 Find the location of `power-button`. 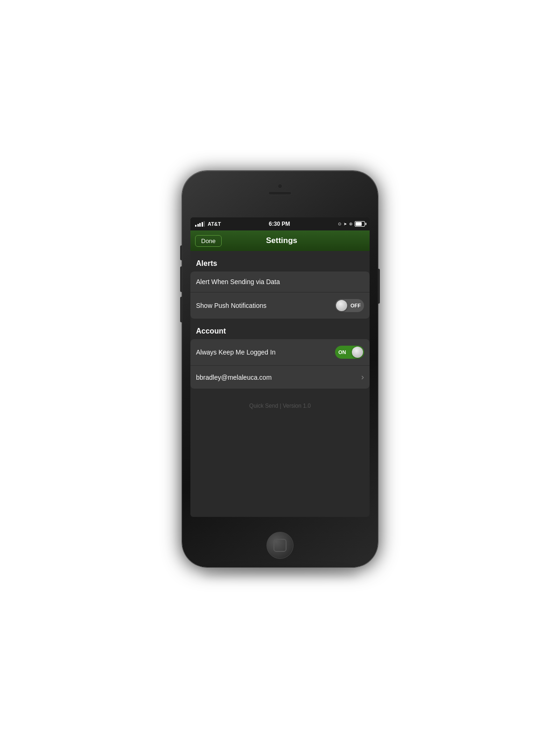

power-button is located at coordinates (379, 286).